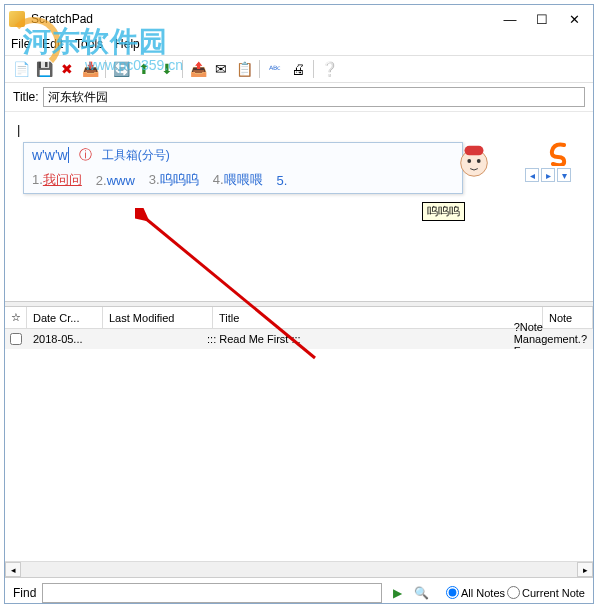 The height and width of the screenshot is (608, 602). What do you see at coordinates (158, 318) in the screenshot?
I see `header-modified: Last Modified` at bounding box center [158, 318].